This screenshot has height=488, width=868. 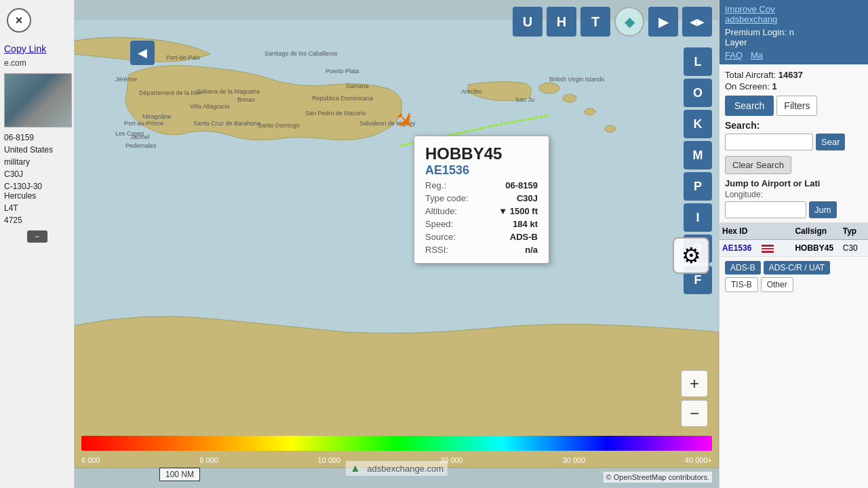 What do you see at coordinates (854, 231) in the screenshot?
I see `type-header: Typ` at bounding box center [854, 231].